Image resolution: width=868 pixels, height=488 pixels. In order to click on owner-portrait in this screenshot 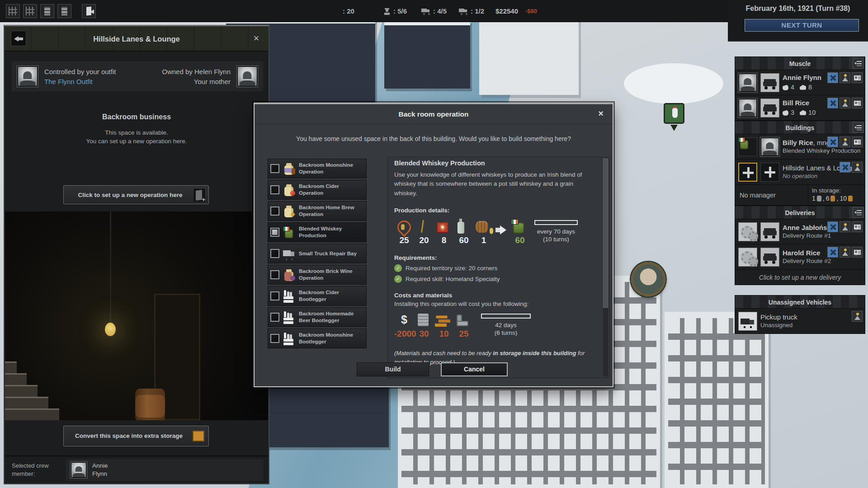, I will do `click(247, 76)`.